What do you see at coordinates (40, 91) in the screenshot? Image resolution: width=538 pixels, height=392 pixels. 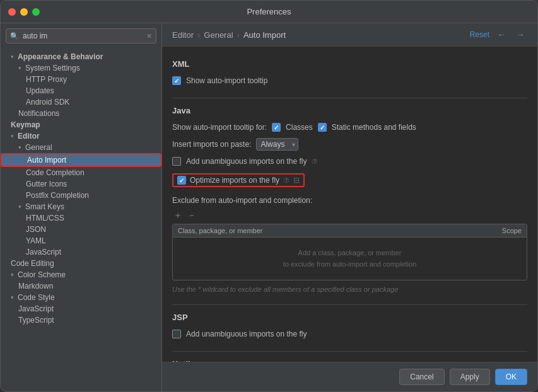 I see `sidebar-item-label: Updates` at bounding box center [40, 91].